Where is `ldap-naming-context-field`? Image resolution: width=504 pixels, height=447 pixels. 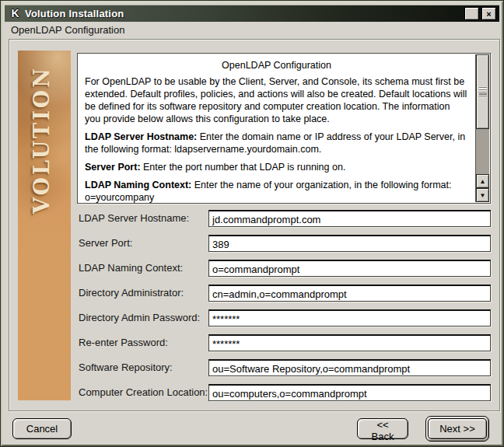
ldap-naming-context-field is located at coordinates (350, 268).